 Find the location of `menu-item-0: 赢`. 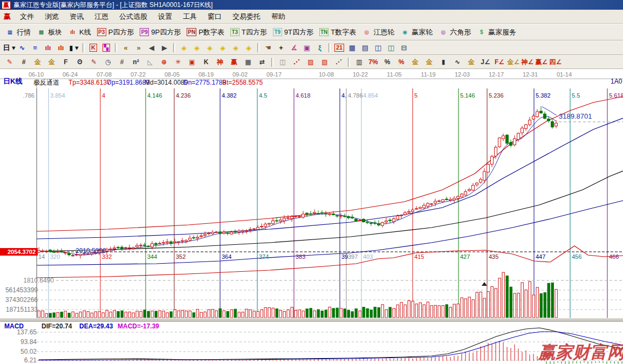

menu-item-0: 赢 is located at coordinates (8, 17).